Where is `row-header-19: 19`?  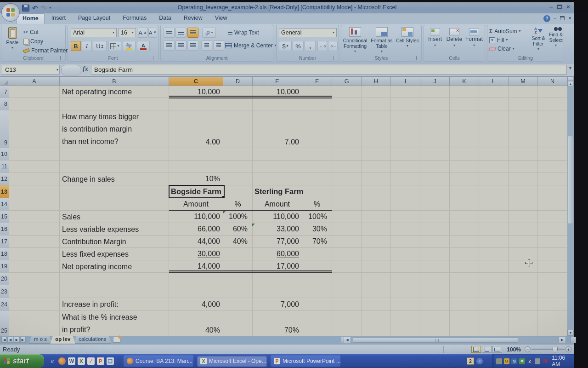 row-header-19: 19 is located at coordinates (5, 266).